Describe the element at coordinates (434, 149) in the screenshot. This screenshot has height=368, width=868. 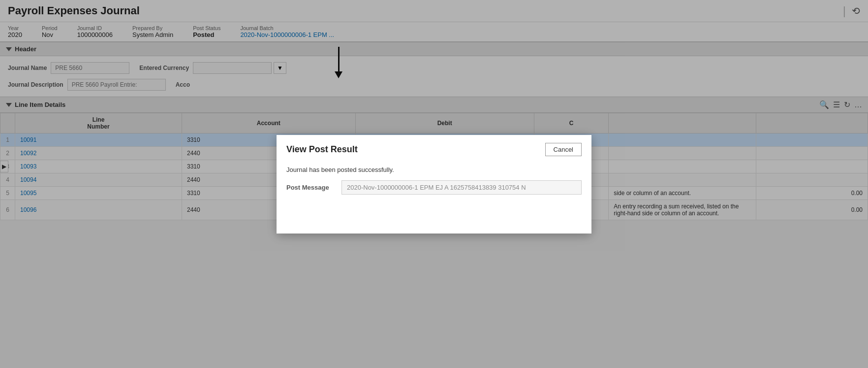
I see `modal-header: View Post Result Cancel` at that location.